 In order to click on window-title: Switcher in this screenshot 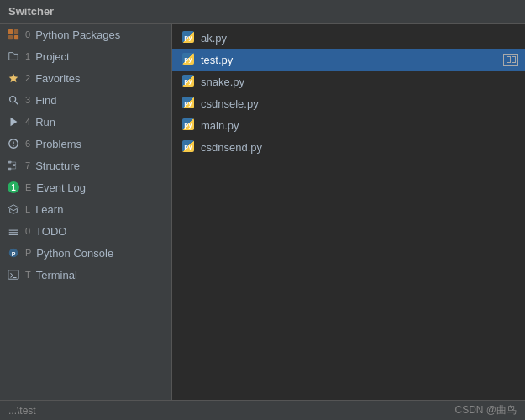, I will do `click(31, 12)`.